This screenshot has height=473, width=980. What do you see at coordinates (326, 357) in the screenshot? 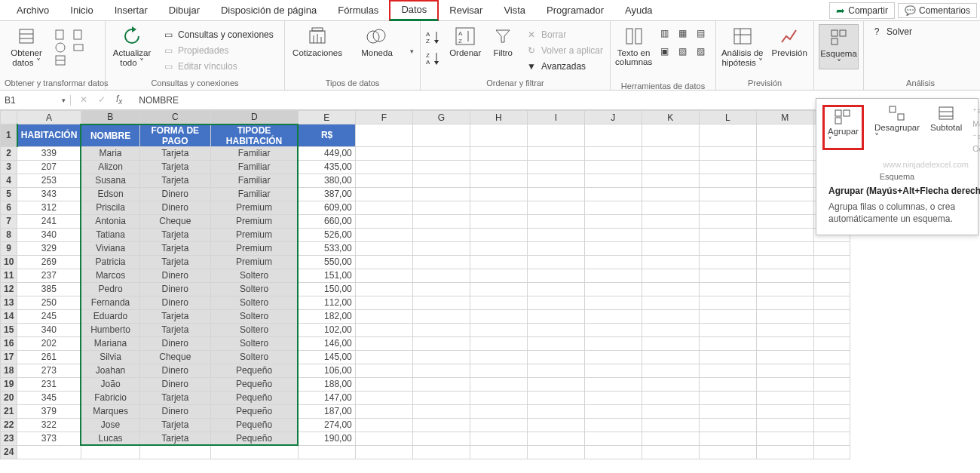
I see `cell: 145,00` at bounding box center [326, 357].